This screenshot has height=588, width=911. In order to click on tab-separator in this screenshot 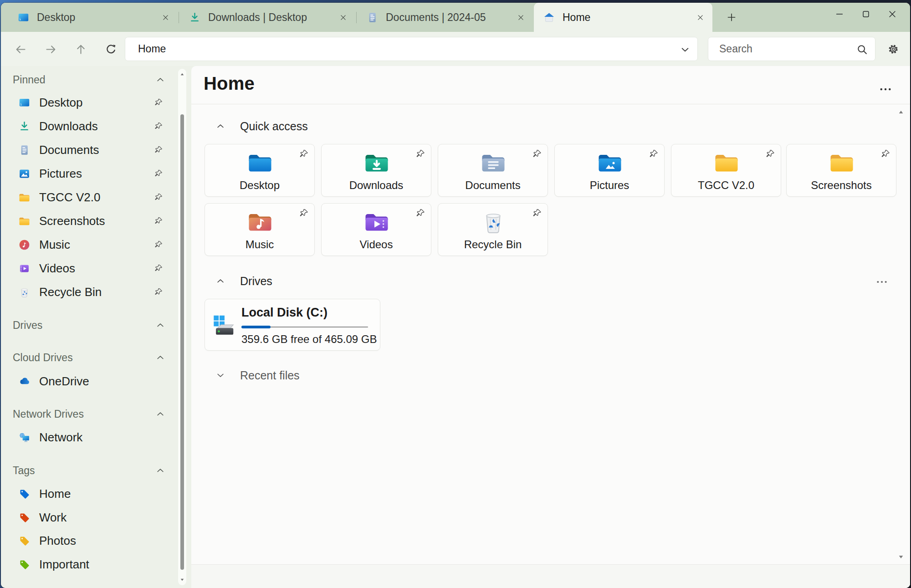, I will do `click(179, 17)`.